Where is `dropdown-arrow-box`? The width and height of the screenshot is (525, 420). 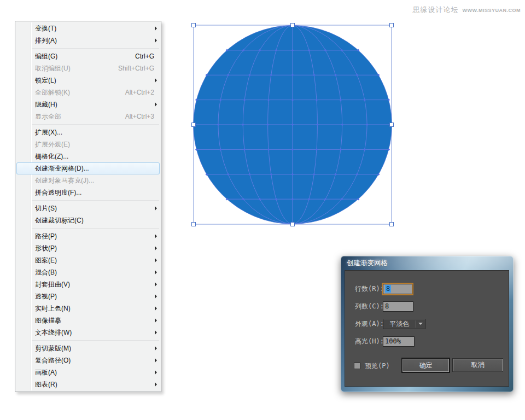
dropdown-arrow-box is located at coordinates (421, 324).